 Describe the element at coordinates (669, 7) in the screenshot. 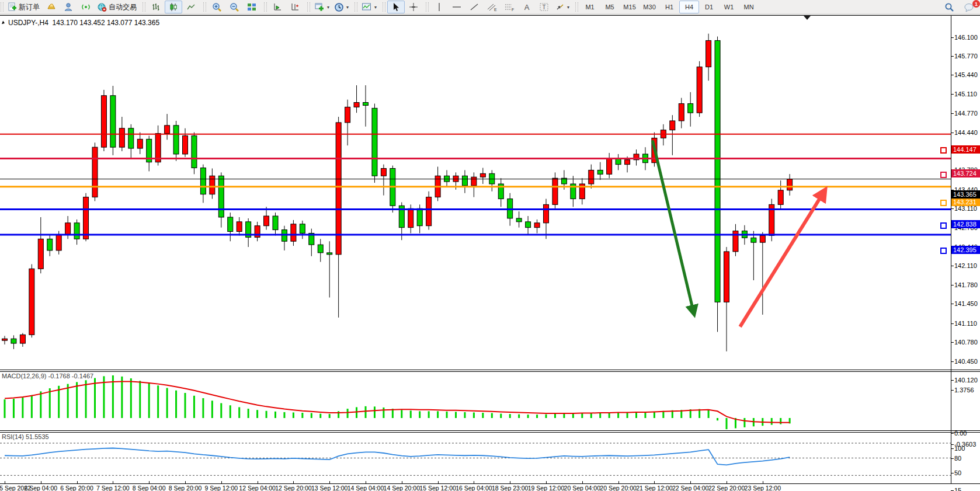

I see `timeframe-h1-button: H1` at that location.